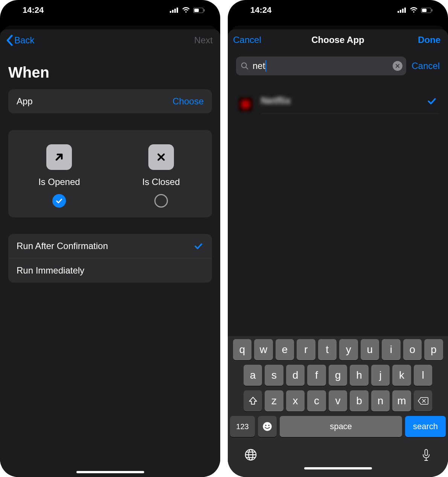  I want to click on key-s: s, so click(274, 375).